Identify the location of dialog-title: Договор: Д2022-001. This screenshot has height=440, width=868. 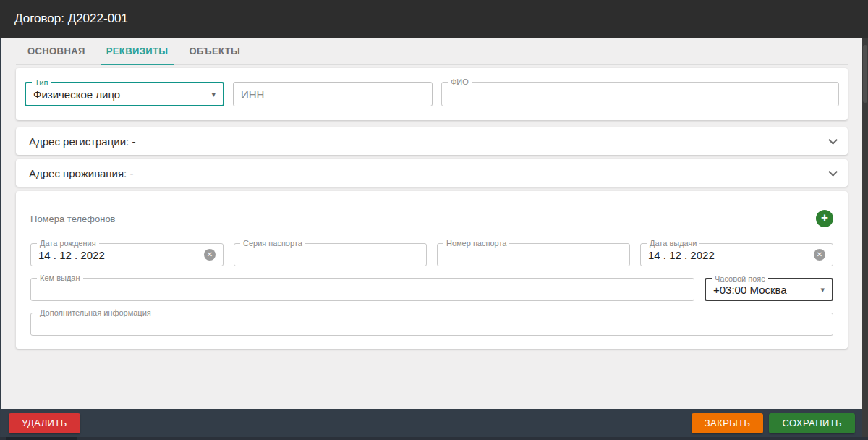
(71, 19).